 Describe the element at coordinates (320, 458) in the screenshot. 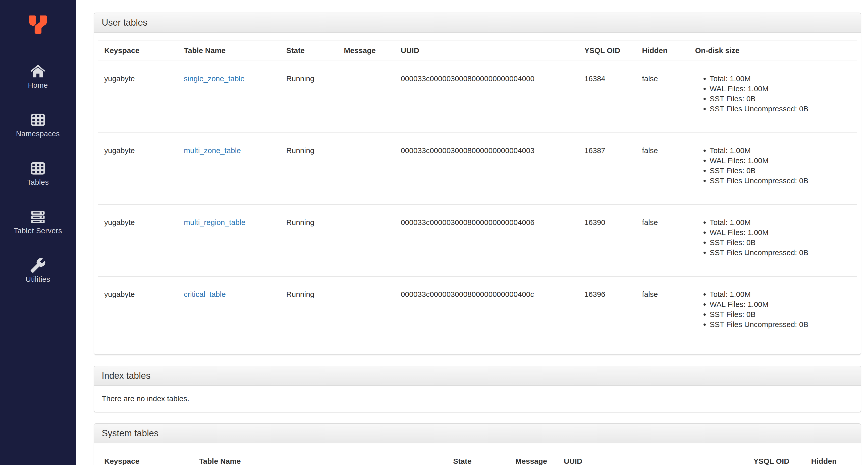

I see `column-header-table-name: Table Name` at that location.